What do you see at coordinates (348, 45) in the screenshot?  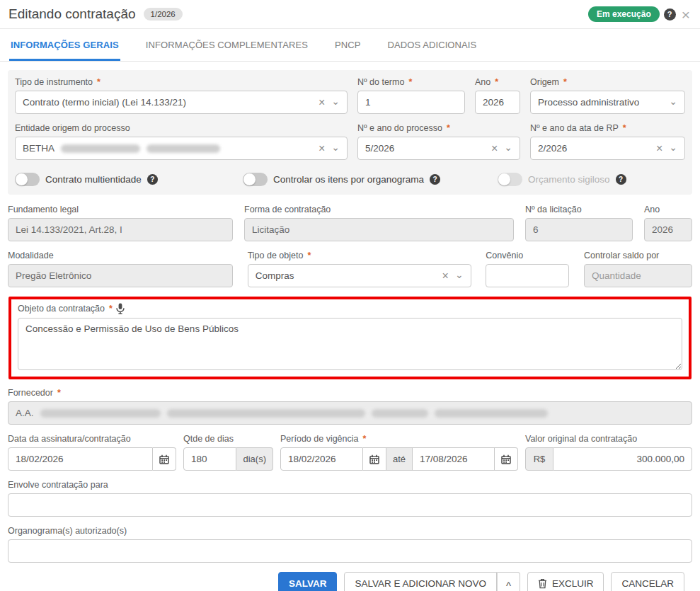 I see `tab-pncp: PNCP` at bounding box center [348, 45].